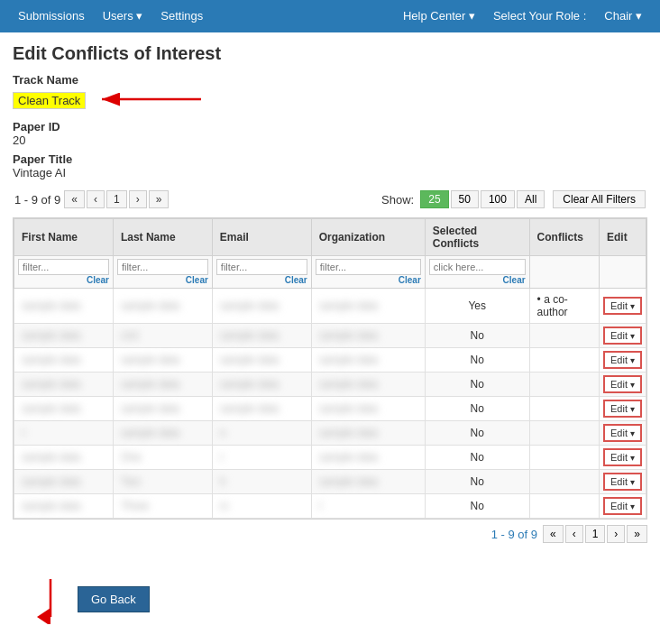  Describe the element at coordinates (116, 199) in the screenshot. I see `pagination-top-controls: « ‹ 1 › »` at that location.